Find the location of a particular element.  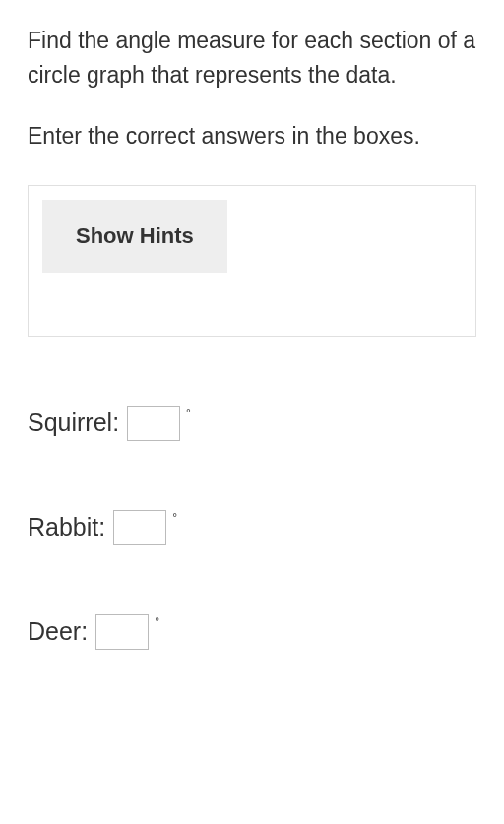

answer-label: Squirrel: is located at coordinates (73, 423).